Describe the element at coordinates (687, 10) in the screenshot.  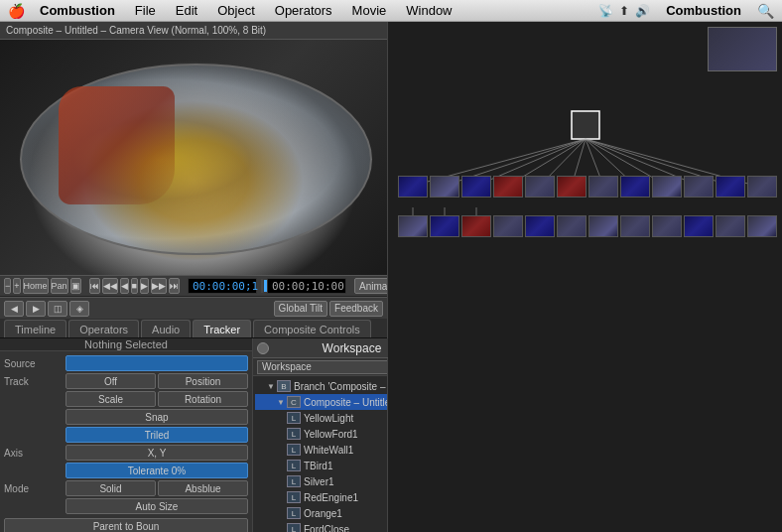
I see `menubar-right: 📡 ⬆ 🔊 Combustion 🔍` at that location.